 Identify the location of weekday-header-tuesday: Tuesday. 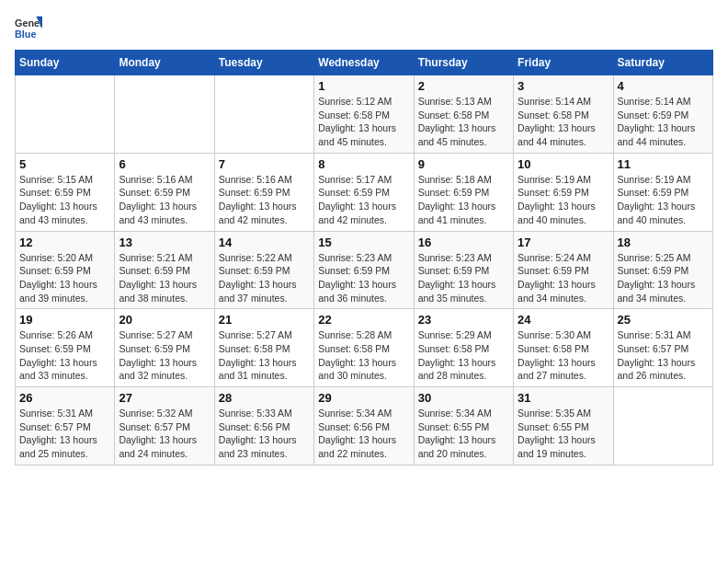
(264, 63).